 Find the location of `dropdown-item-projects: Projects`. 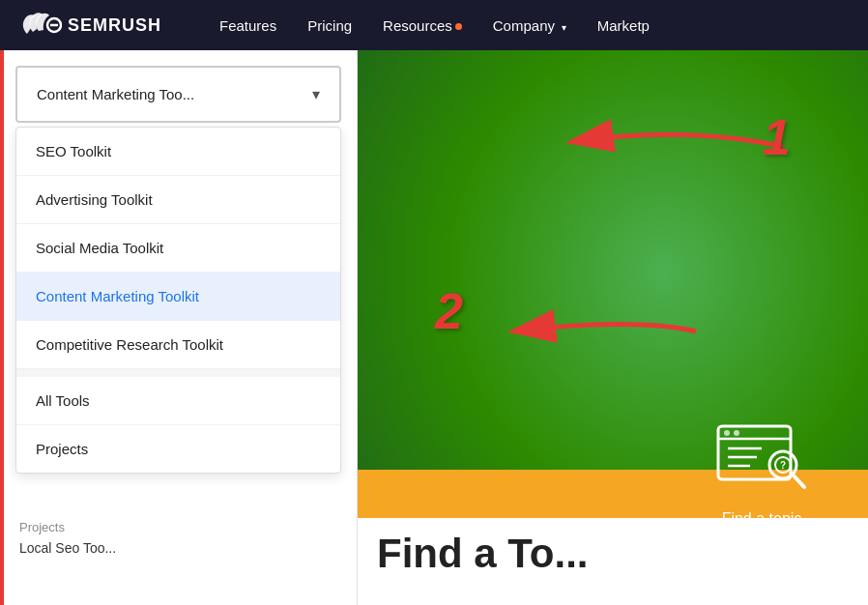

dropdown-item-projects: Projects is located at coordinates (178, 448).